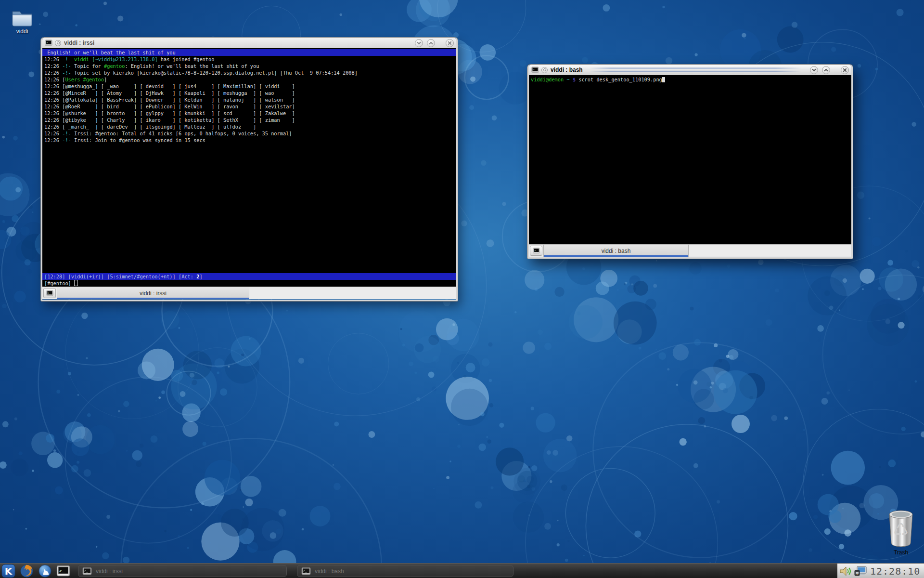  Describe the element at coordinates (249, 86) in the screenshot. I see `irc-line: 12:26 [@meshugga_] [ _wao ] [ devoid ] […` at that location.